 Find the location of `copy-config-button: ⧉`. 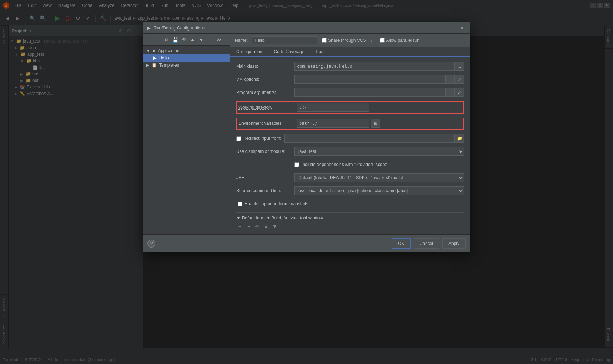

copy-config-button: ⧉ is located at coordinates (166, 40).